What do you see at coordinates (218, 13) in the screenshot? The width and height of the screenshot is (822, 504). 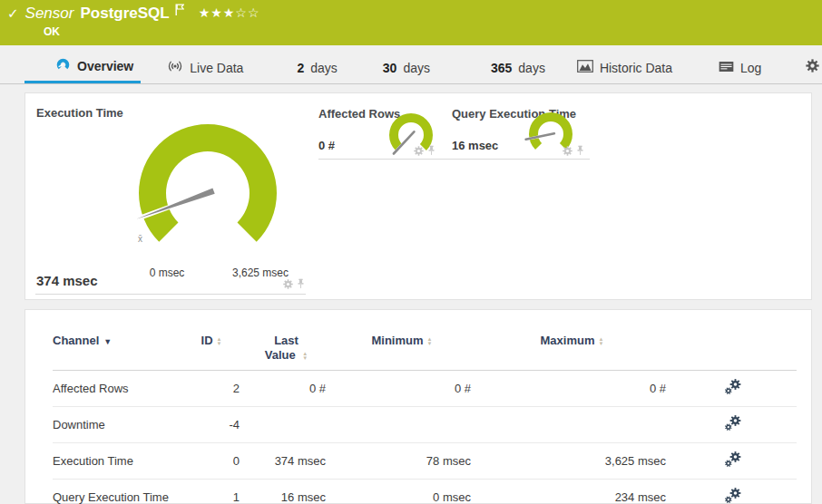 I see `stars-filled: ★★★` at bounding box center [218, 13].